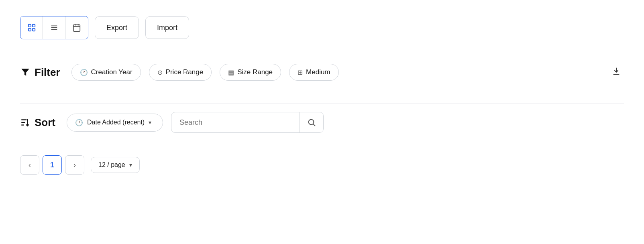 This screenshot has width=644, height=244. What do you see at coordinates (300, 72) in the screenshot?
I see `medium-icon: ⊞` at bounding box center [300, 72].